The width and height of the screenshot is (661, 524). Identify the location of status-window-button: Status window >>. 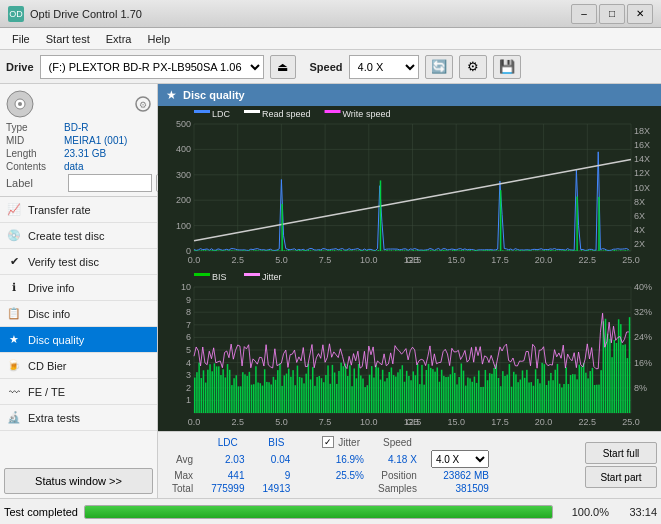
(78, 481).